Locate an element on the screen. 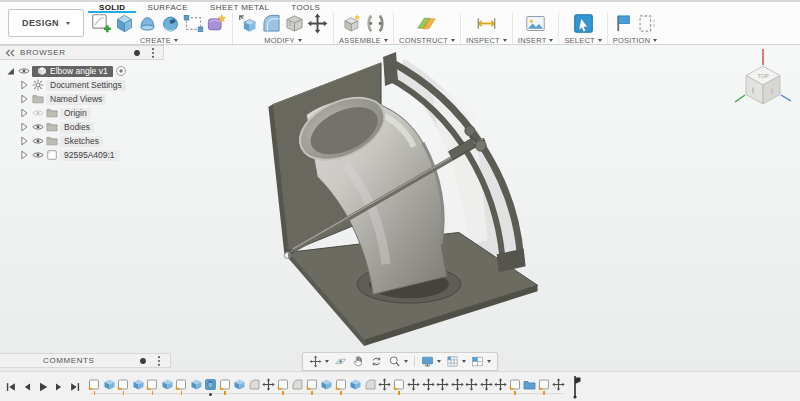 This screenshot has width=800, height=401. construct-plane-button is located at coordinates (426, 24).